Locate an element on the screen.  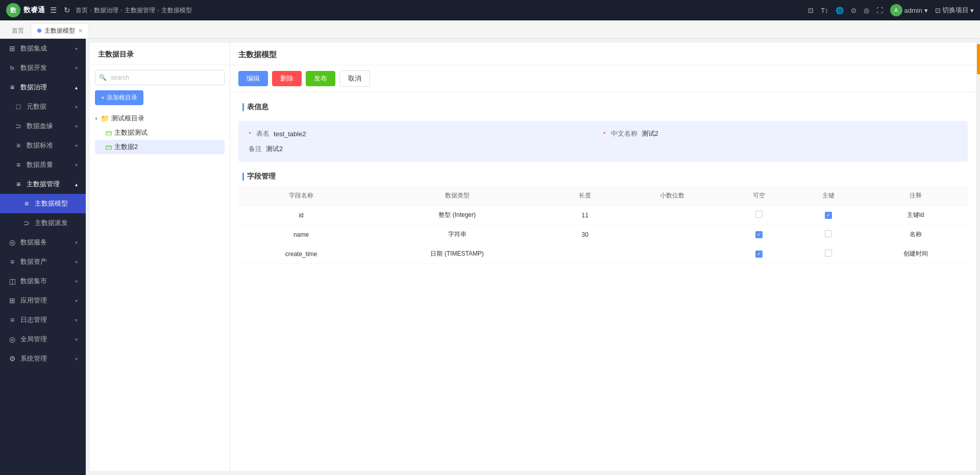
nullable-checkbox-id is located at coordinates (759, 214).